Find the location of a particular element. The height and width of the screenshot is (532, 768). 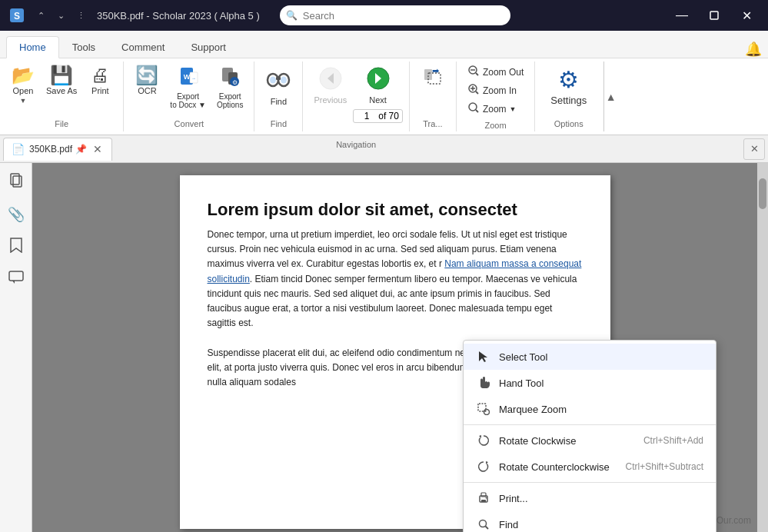

transform-button is located at coordinates (433, 79).